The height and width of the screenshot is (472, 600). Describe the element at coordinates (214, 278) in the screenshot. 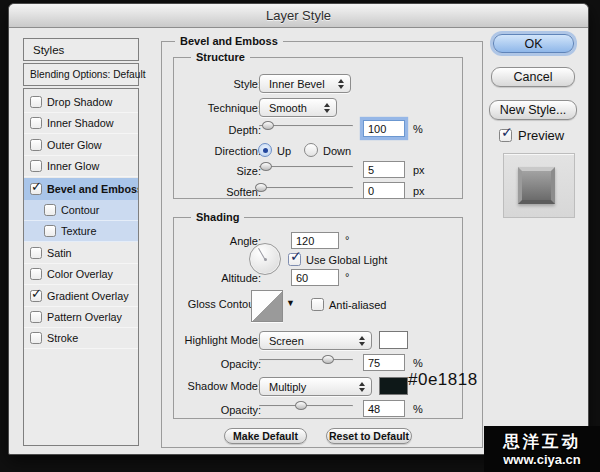

I see `altitude-label: Altitude:` at that location.